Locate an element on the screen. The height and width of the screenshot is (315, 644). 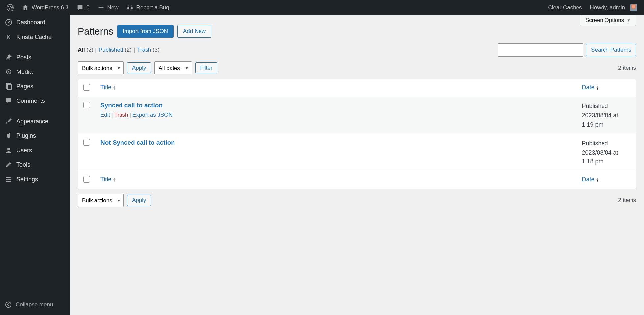
my-account: Howdy, admin is located at coordinates (614, 8).